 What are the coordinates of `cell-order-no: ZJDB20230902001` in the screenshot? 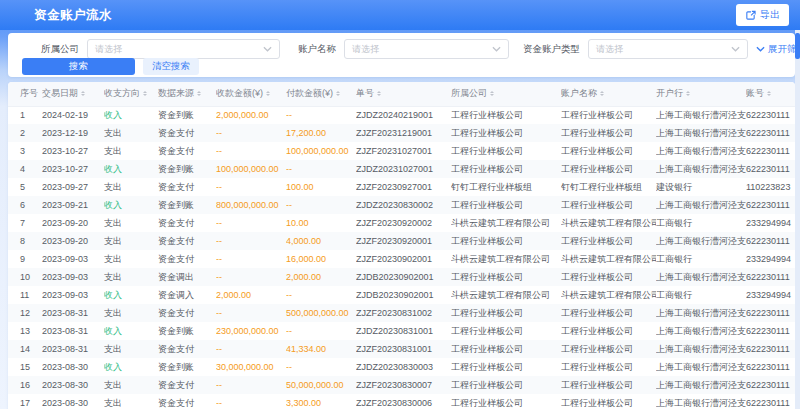 It's located at (404, 295).